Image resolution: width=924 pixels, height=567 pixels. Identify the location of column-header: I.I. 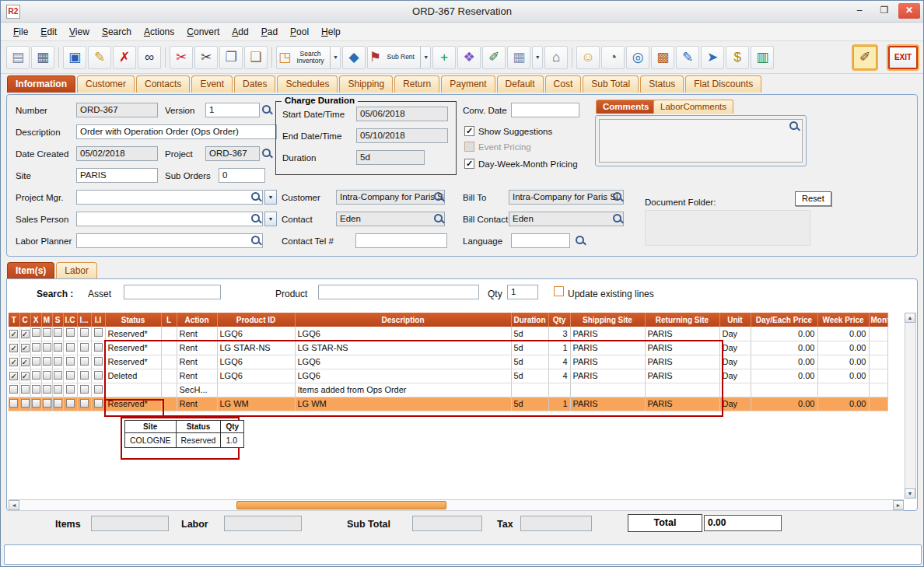
(98, 320).